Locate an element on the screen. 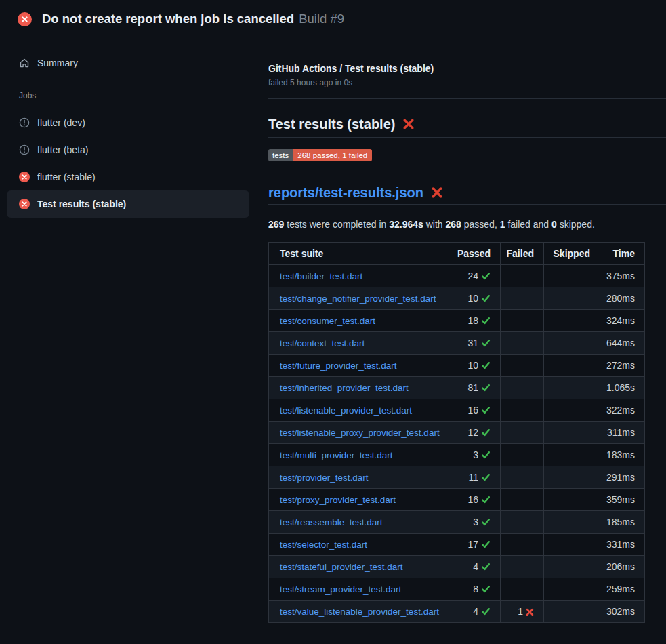  suite-link: test/builder_test.dart is located at coordinates (321, 277).